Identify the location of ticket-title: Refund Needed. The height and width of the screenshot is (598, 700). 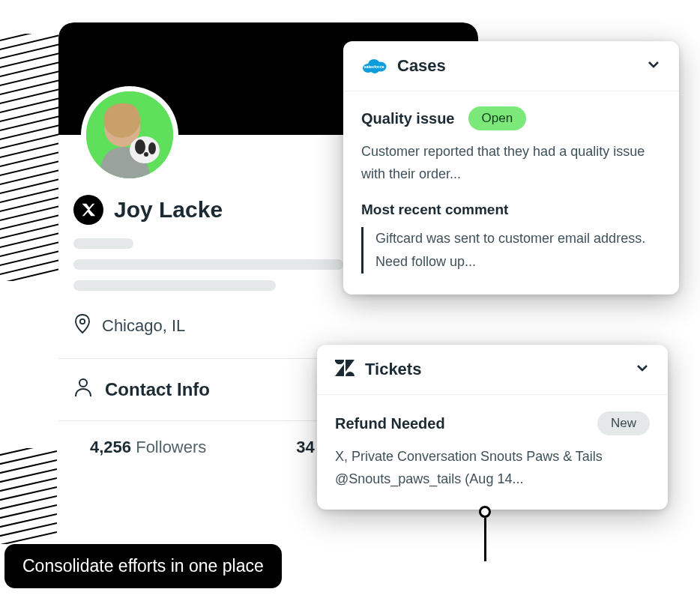
(466, 424).